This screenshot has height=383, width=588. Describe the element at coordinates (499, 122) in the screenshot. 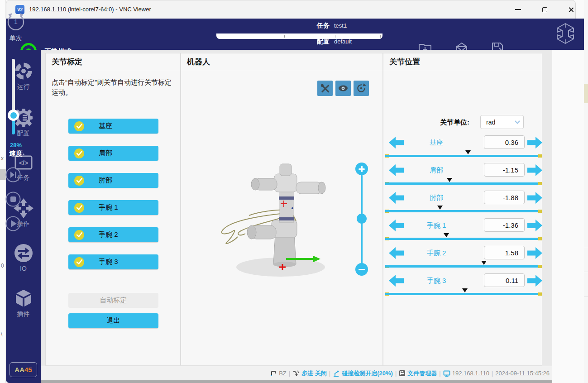

I see `joint-unit-value: rad` at that location.